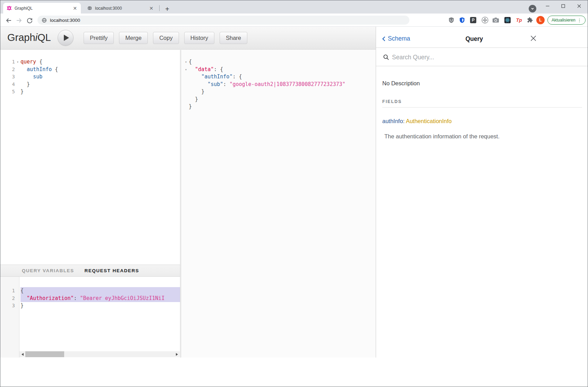 Image resolution: width=588 pixels, height=387 pixels. I want to click on merge-button: Merge, so click(133, 38).